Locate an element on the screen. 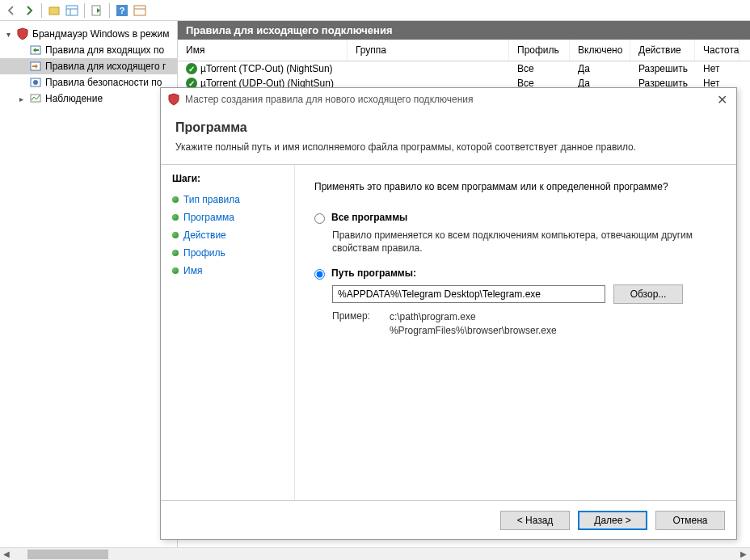 This screenshot has height=560, width=750. tree-item-inbound: Правила для входящих по is located at coordinates (89, 50).